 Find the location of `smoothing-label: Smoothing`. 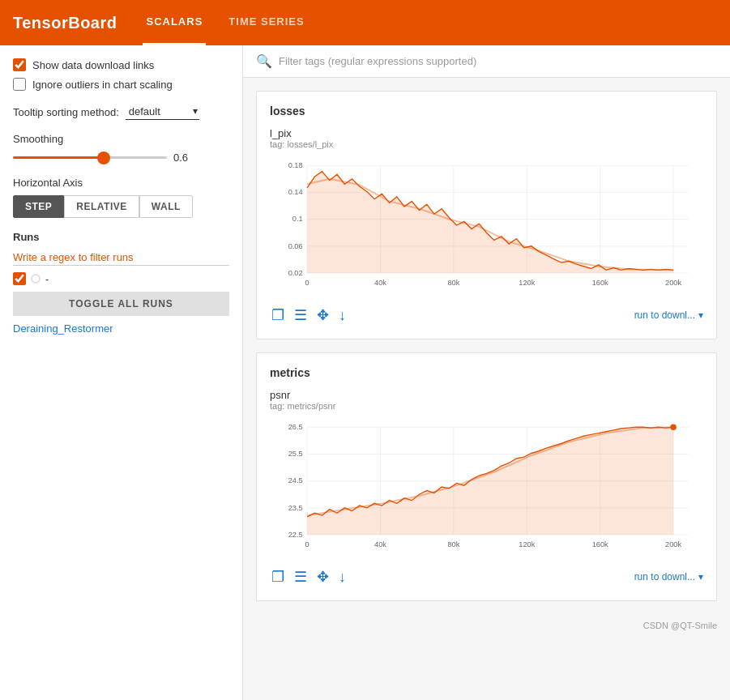

smoothing-label: Smoothing is located at coordinates (122, 139).